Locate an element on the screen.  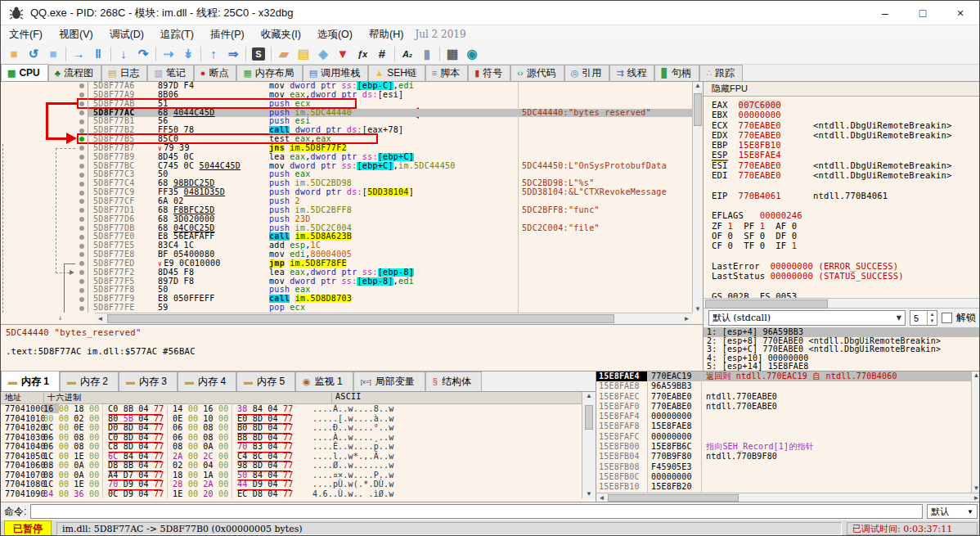
disasm-hscroll-thumb is located at coordinates (361, 319).